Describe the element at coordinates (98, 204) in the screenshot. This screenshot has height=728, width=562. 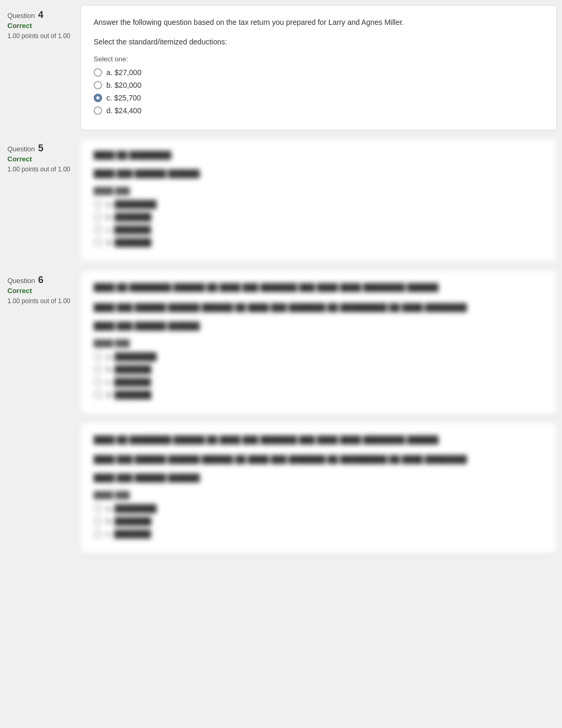
I see `radio-5-a` at that location.